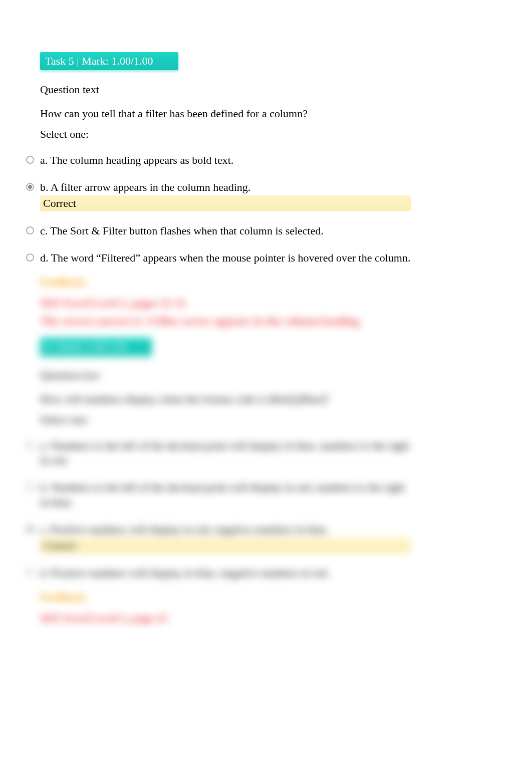 The height and width of the screenshot is (782, 532). Describe the element at coordinates (225, 618) in the screenshot. I see `feedback-reference: SEE Excel Level 2, page 25` at that location.